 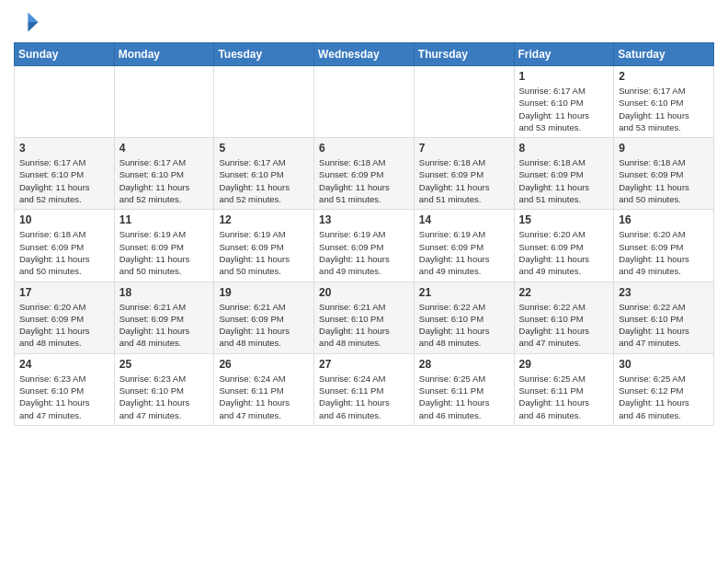 I want to click on calendar-day-header: Sunday, so click(x=64, y=55).